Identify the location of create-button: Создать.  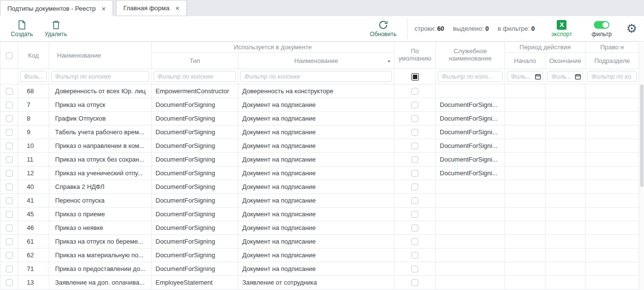
(22, 28).